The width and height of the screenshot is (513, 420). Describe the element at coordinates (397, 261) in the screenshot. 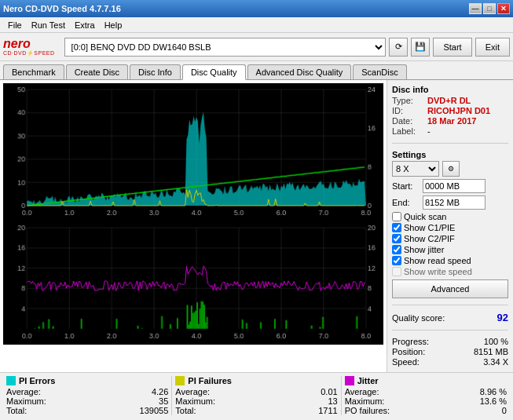

I see `show-read-speed-checkbox` at that location.